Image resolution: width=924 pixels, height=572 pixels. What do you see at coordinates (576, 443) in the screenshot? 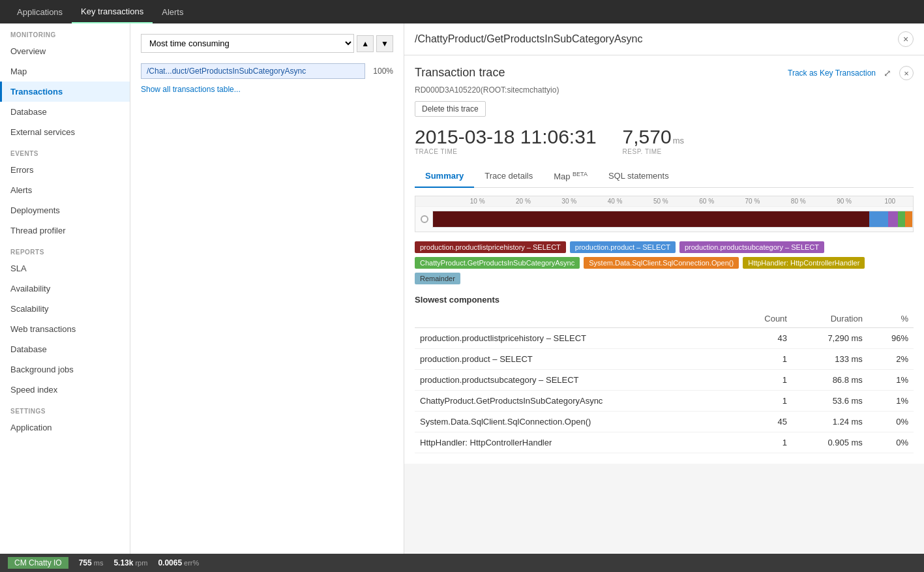
I see `slowest-name-5: HttpHandler: HttpControllerHandler` at bounding box center [576, 443].